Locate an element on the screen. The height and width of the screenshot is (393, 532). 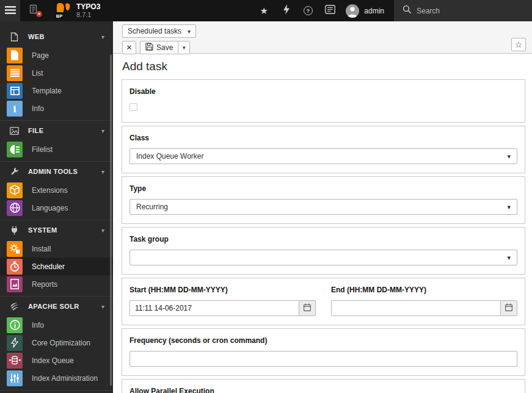
page-icon is located at coordinates (15, 56).